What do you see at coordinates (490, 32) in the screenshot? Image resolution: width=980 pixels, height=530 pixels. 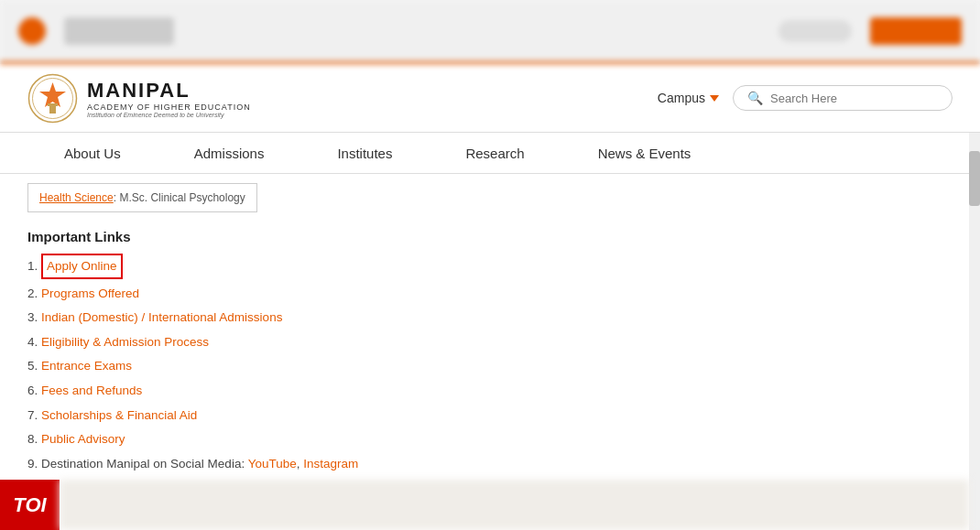 I see `top-ad-bar` at bounding box center [490, 32].